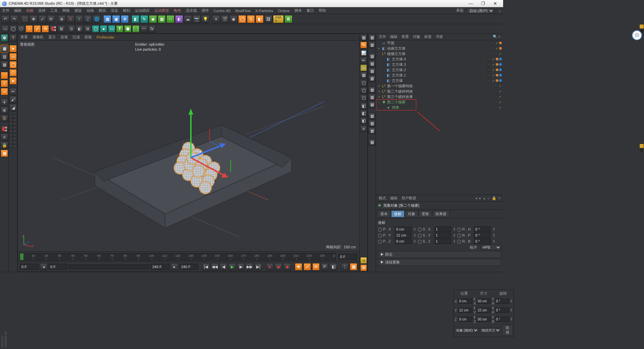 This screenshot has height=349, width=644. What do you see at coordinates (62, 19) in the screenshot?
I see `last-tool-button: ⊕` at bounding box center [62, 19].